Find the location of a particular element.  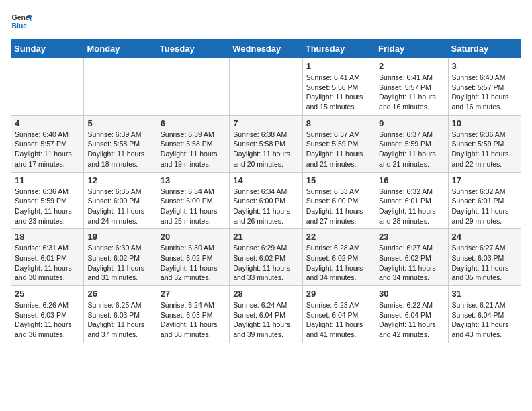

day-number: 23 is located at coordinates (411, 236).